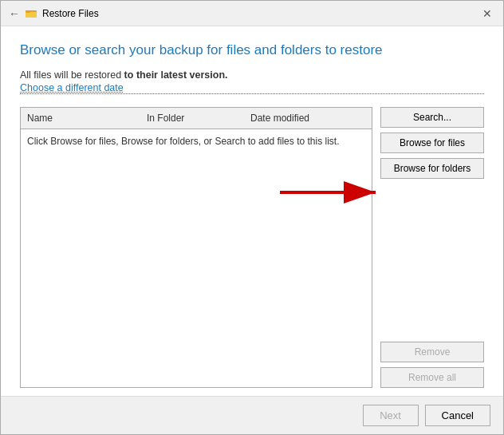 The height and width of the screenshot is (435, 504). What do you see at coordinates (458, 415) in the screenshot?
I see `cancel-button: Cancel` at bounding box center [458, 415].